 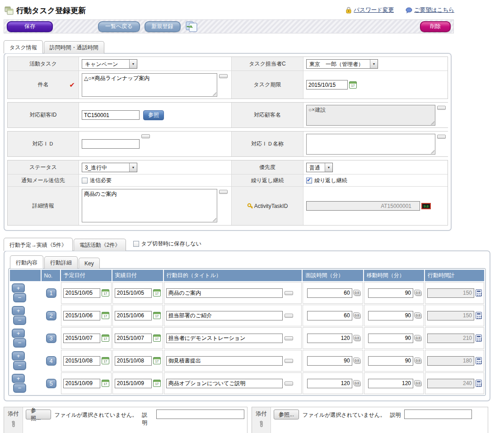 I want to click on row-number-button: 3, so click(x=51, y=338).